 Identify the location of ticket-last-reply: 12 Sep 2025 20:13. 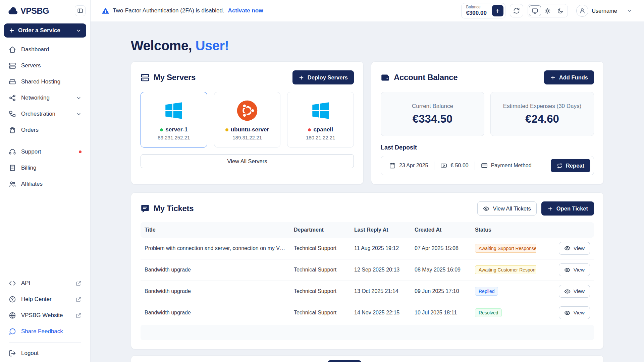
(380, 270).